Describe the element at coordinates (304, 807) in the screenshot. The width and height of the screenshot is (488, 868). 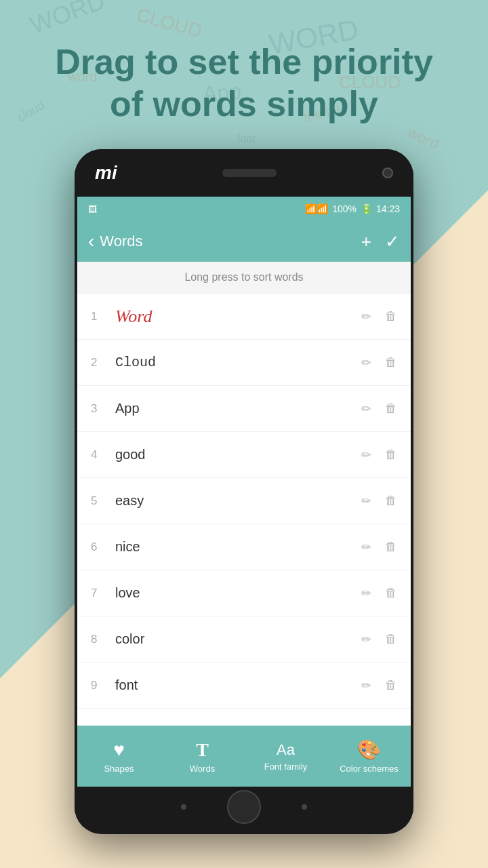
I see `nav-dot-recent` at that location.